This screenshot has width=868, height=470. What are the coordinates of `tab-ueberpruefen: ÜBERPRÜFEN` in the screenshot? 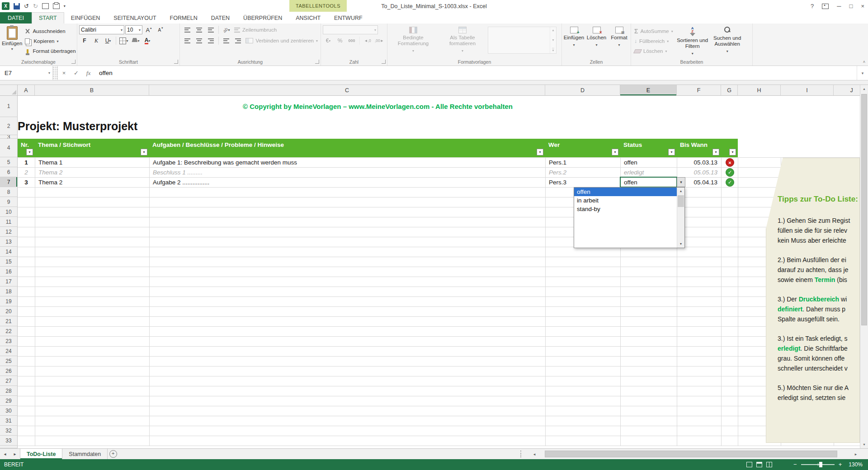 It's located at (263, 18).